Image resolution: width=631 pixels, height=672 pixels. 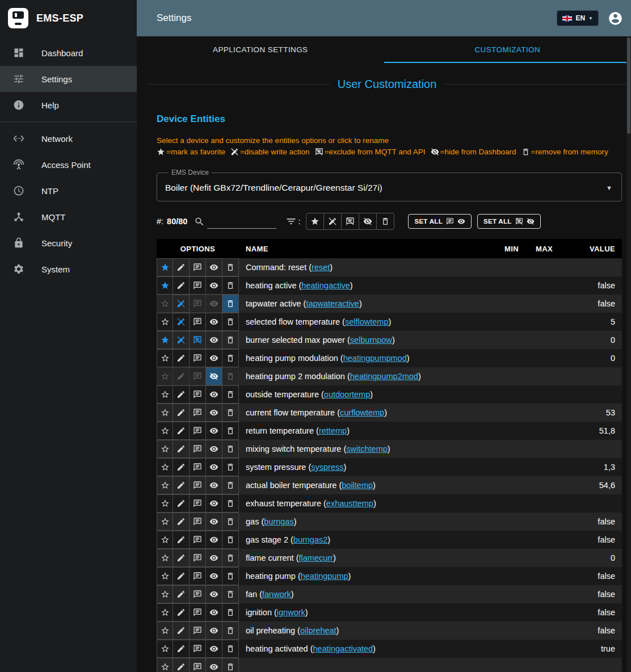 I want to click on entity-tag-link: heatingpump, so click(x=325, y=576).